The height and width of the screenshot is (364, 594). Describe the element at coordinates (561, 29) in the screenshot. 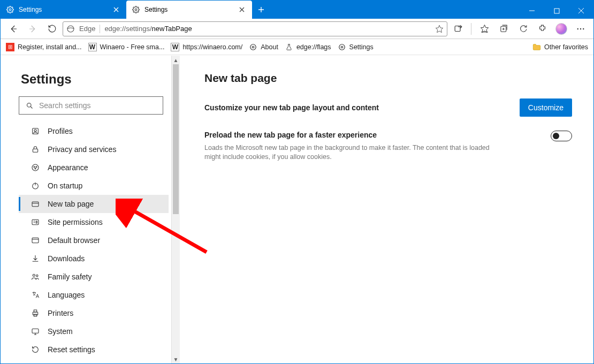

I see `profile-avatar` at that location.